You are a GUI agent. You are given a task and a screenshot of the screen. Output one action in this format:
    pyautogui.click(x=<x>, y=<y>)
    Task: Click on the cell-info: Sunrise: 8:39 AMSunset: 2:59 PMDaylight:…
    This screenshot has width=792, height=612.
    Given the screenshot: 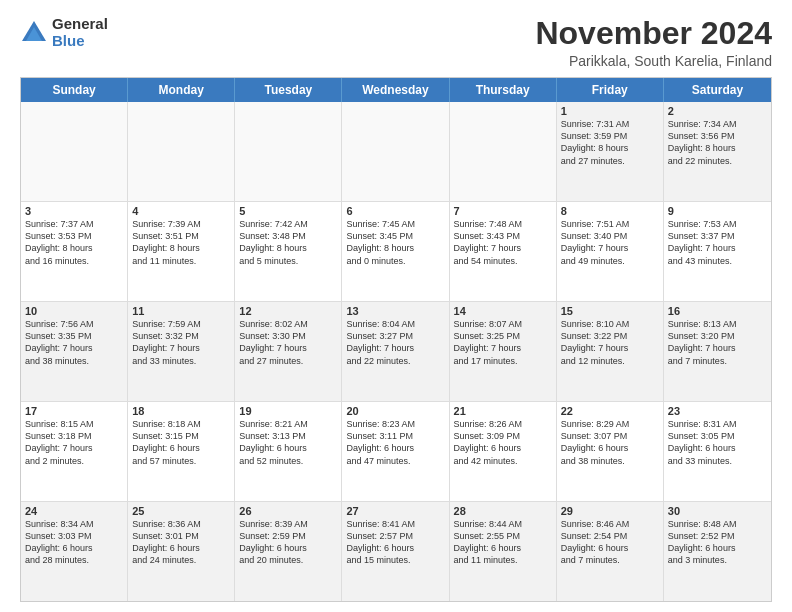 What is the action you would take?
    pyautogui.click(x=288, y=542)
    